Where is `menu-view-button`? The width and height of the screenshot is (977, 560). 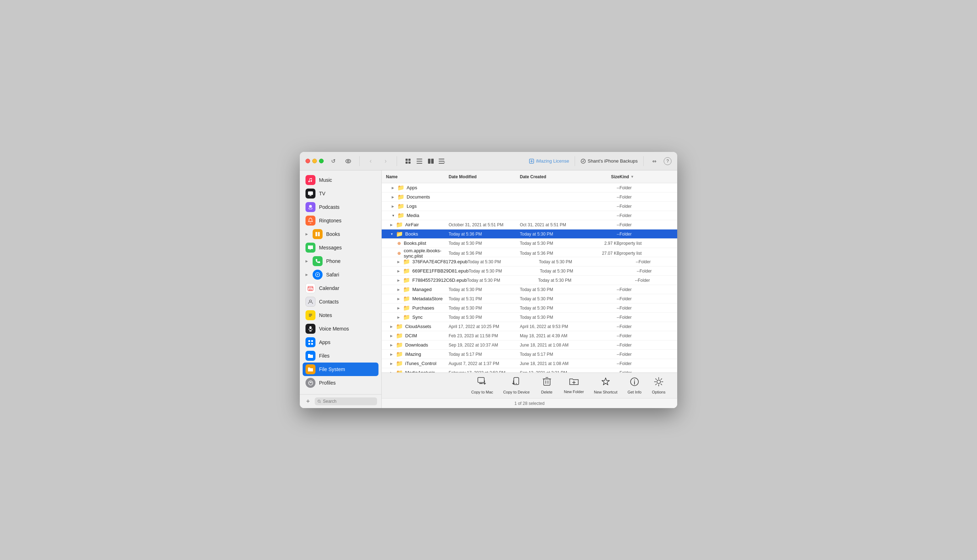
menu-view-button is located at coordinates (442, 161).